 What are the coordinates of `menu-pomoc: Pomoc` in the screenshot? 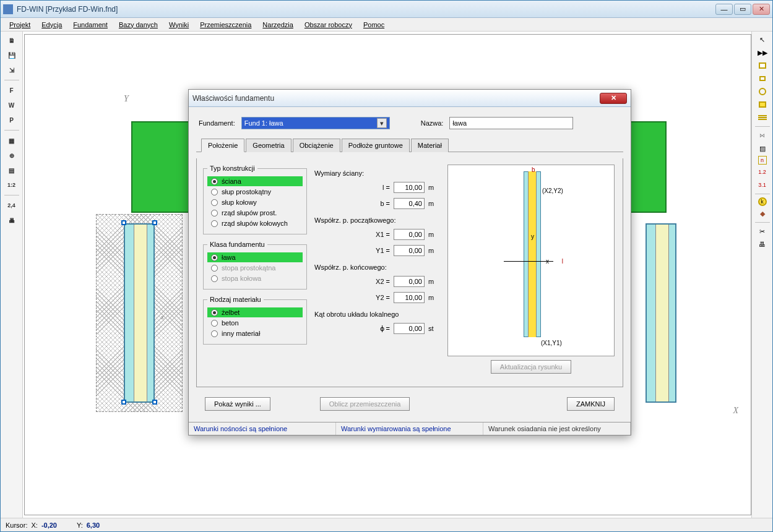 It's located at (374, 25).